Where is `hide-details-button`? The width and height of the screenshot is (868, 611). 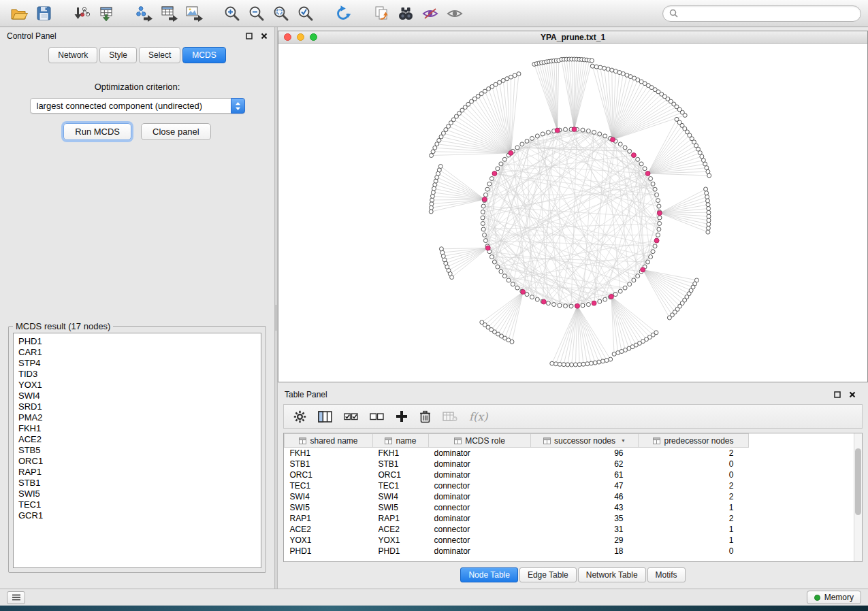
hide-details-button is located at coordinates (455, 14).